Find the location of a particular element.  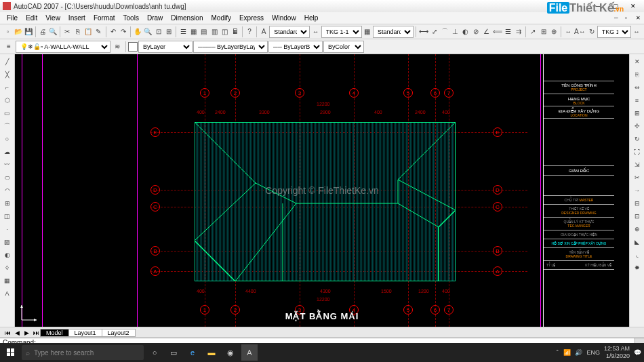

offset-button: ≡ is located at coordinates (637, 100).